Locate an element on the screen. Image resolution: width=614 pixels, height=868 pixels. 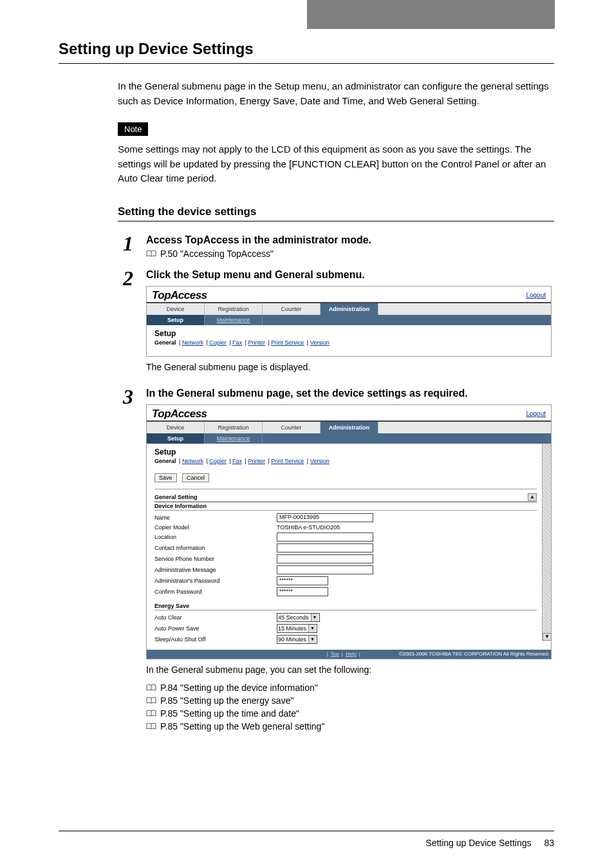
footer-top-link: Top is located at coordinates (335, 654).